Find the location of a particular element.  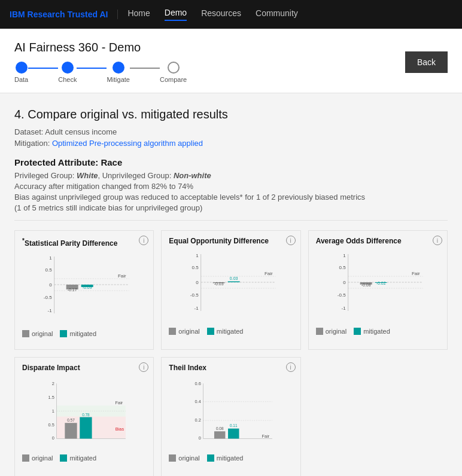

page-header: AI Fairness 360 - Demo Data Check Mitiga… is located at coordinates (231, 61).